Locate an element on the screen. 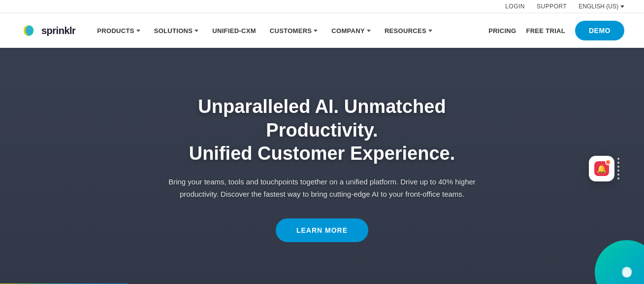 Image resolution: width=644 pixels, height=284 pixels. logo: sprinklr is located at coordinates (47, 31).